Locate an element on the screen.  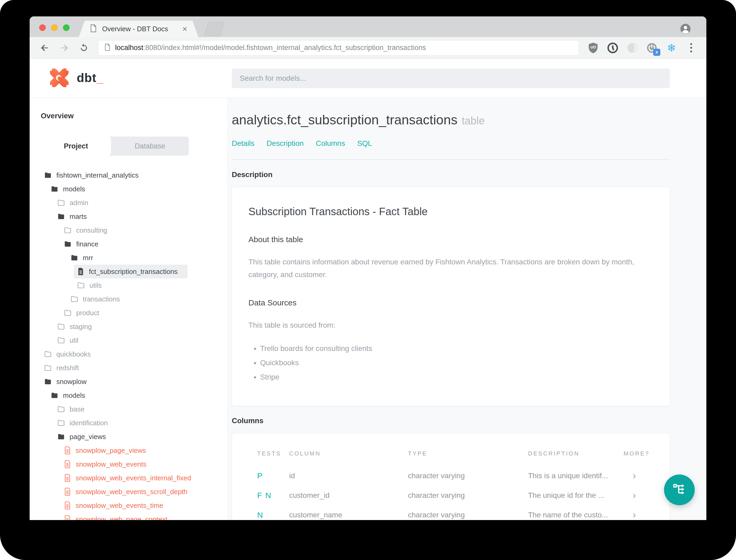
tree-item-snowplow_web_events_internal_fixed: snowplow_web_events_internal_fixed is located at coordinates (131, 478).